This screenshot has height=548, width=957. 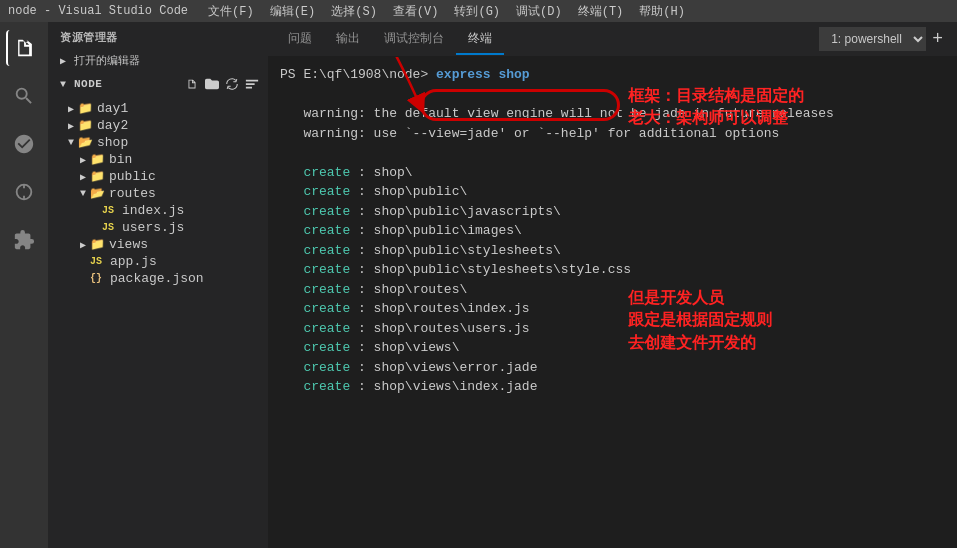 I want to click on tab-output: 输出, so click(x=348, y=40).